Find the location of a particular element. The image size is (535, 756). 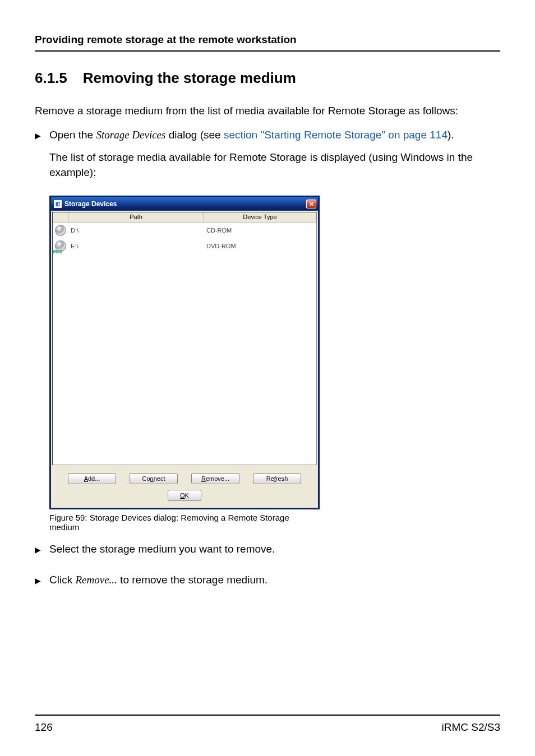

refresh-button: Refresh is located at coordinates (277, 479).